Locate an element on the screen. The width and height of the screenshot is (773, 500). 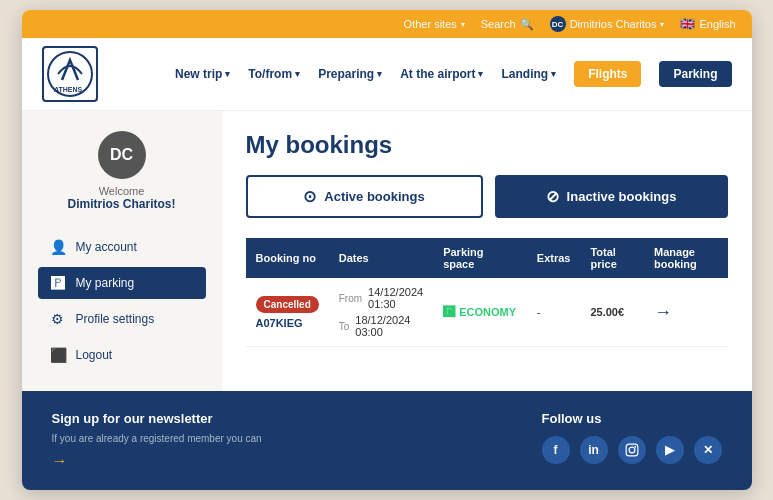
facebook-icon: f is located at coordinates (556, 450).